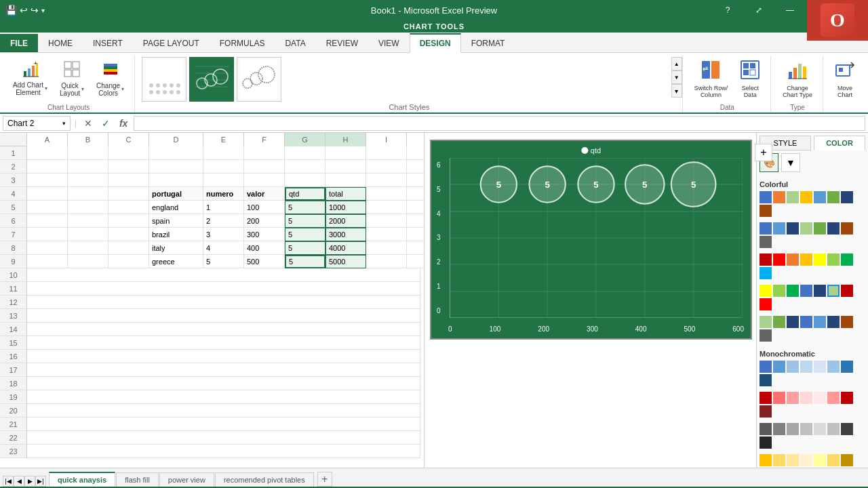 This screenshot has width=868, height=488. I want to click on save-icon: 💾, so click(11, 10).